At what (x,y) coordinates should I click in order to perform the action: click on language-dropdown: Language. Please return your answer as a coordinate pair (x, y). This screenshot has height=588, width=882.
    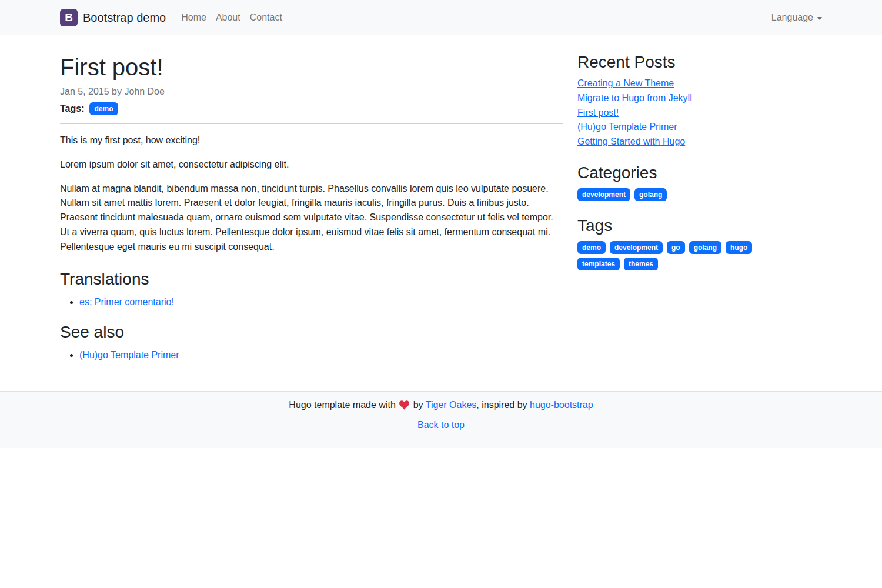
    Looking at the image, I should click on (797, 18).